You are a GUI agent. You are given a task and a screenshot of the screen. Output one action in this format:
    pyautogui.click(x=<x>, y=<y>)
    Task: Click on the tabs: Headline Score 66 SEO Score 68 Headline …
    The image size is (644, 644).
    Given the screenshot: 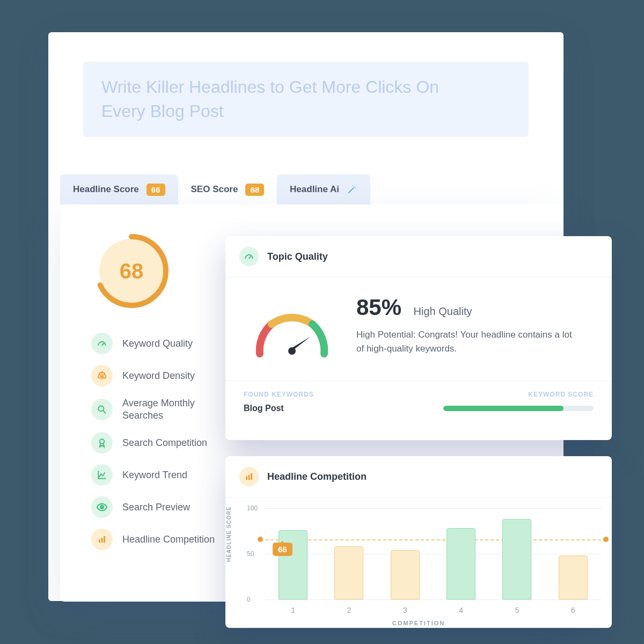 What is the action you would take?
    pyautogui.click(x=215, y=189)
    